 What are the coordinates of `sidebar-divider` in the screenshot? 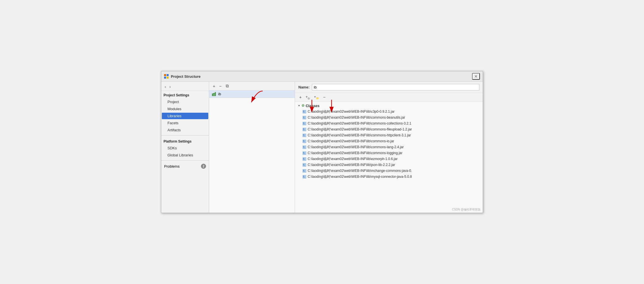 It's located at (185, 135).